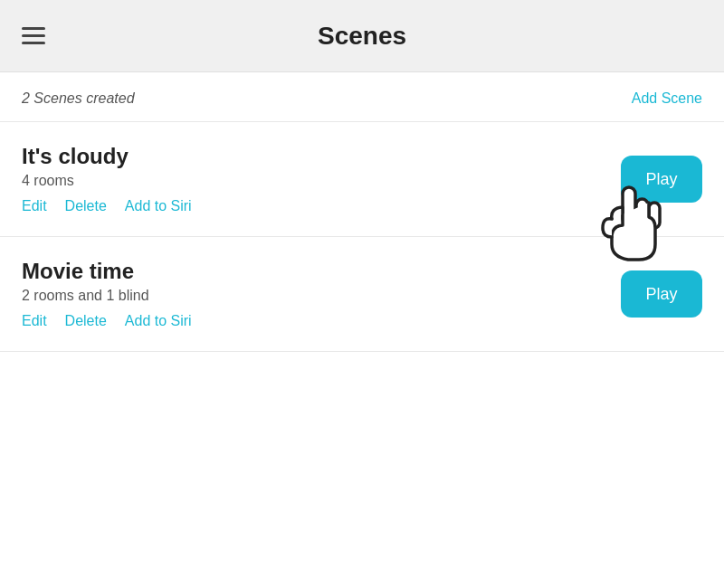  Describe the element at coordinates (321, 156) in the screenshot. I see `scene-name-1: It's cloudy` at that location.